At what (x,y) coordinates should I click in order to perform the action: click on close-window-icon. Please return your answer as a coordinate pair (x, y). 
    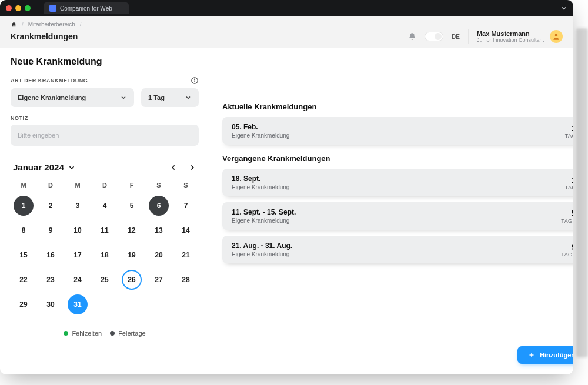
    Looking at the image, I should click on (9, 8).